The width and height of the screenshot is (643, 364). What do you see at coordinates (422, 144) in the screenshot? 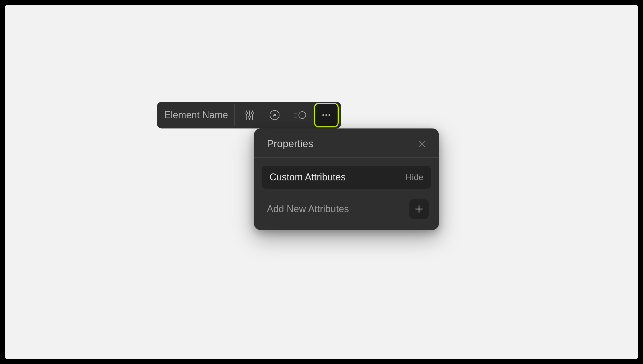
I see `close-button` at bounding box center [422, 144].